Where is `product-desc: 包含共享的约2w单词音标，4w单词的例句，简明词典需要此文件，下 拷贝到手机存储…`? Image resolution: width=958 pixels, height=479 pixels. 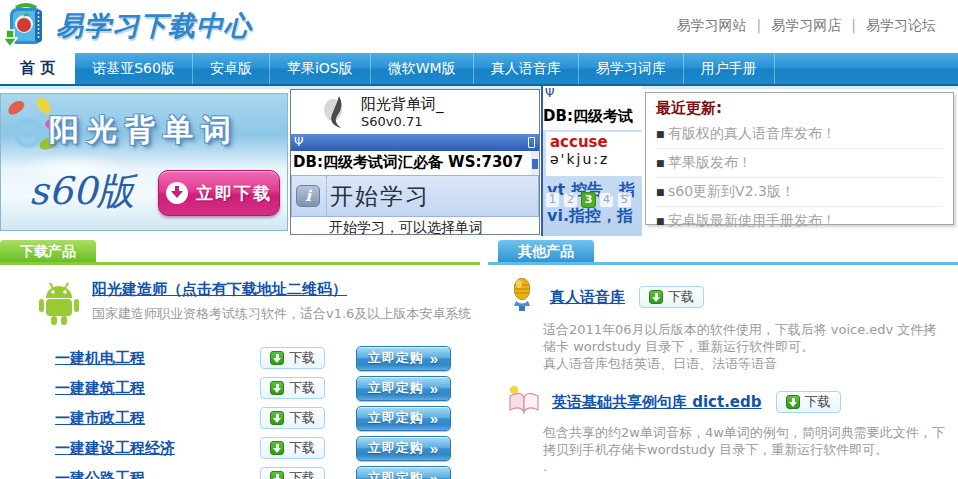 product-desc: 包含共享的约2w单词音标，4w单词的例句，简明词典需要此文件，下 拷贝到手机存储… is located at coordinates (750, 450).